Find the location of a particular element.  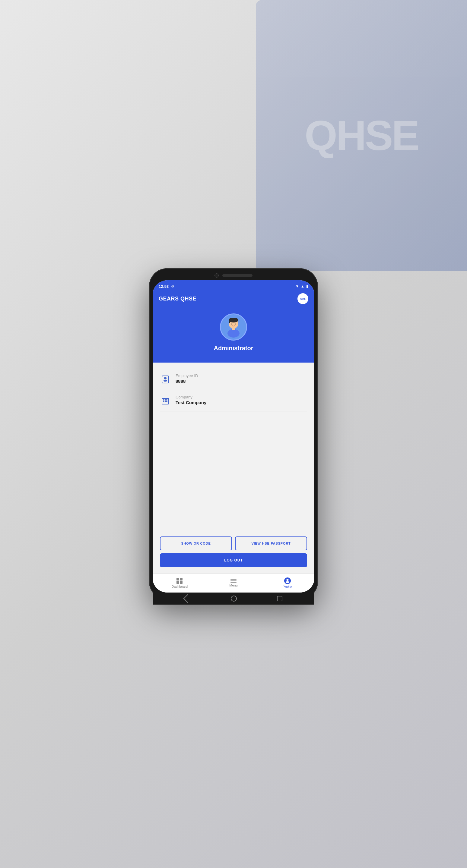

show-qr-code-button: SHOW QR CODE is located at coordinates (196, 543).